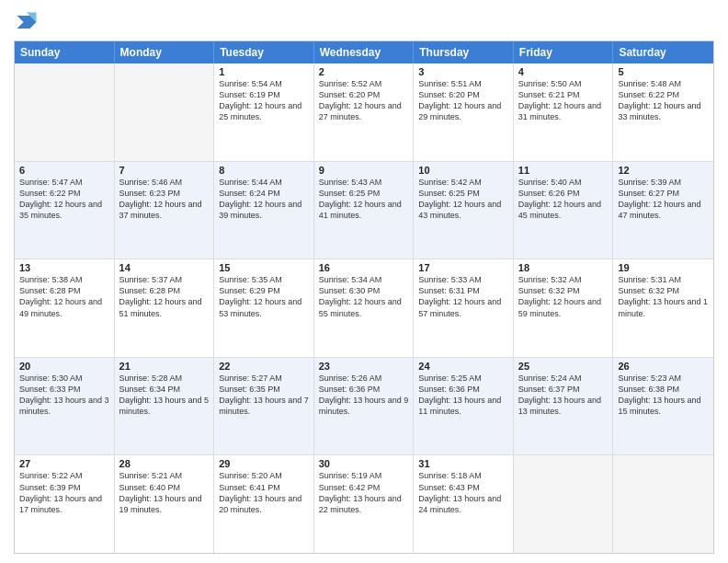 The height and width of the screenshot is (563, 728). Describe the element at coordinates (64, 366) in the screenshot. I see `day-number: 20` at that location.